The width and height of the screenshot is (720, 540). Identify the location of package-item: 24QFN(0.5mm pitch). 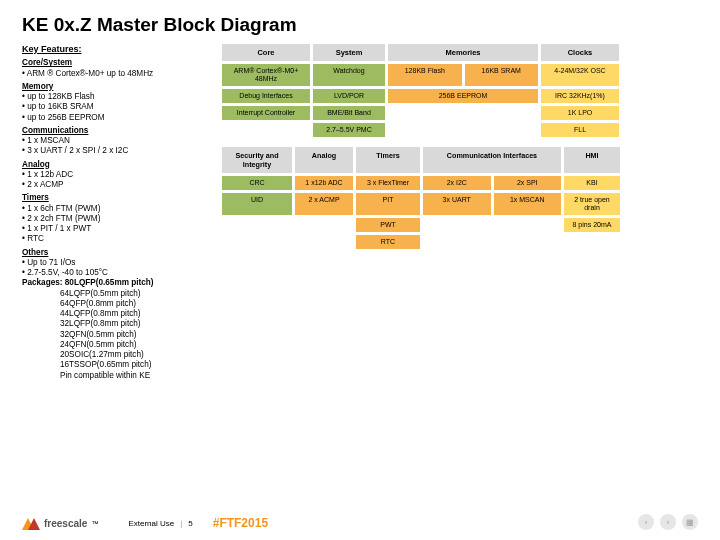
(135, 345).